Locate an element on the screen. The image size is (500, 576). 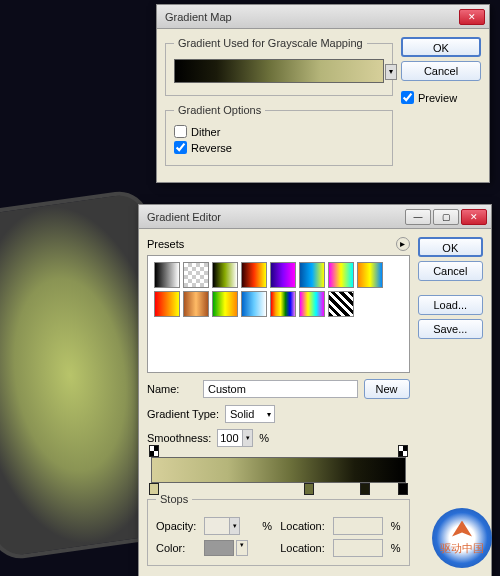
gradient-options-legend: Gradient Options is located at coordinates (220, 110).